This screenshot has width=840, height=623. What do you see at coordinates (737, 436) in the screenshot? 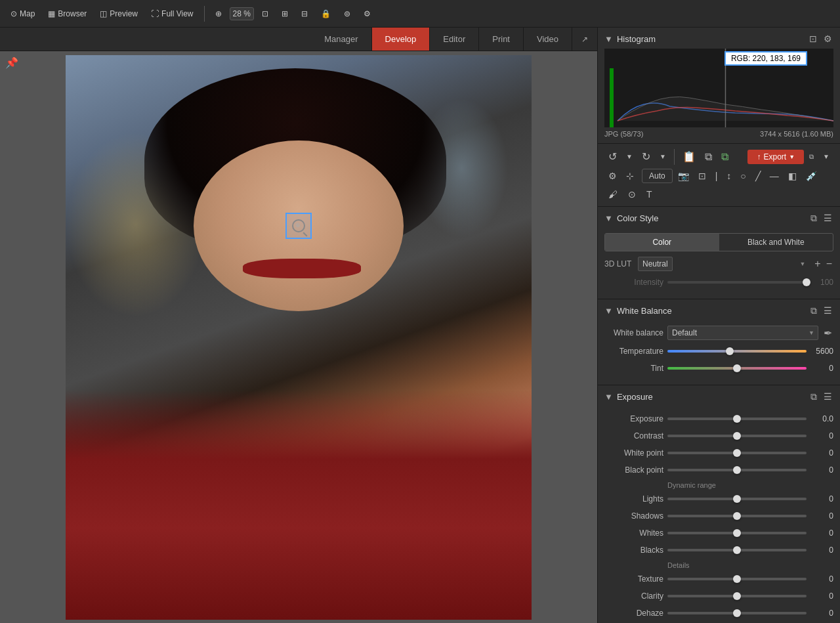
I see `contrast-thumb` at bounding box center [737, 436].